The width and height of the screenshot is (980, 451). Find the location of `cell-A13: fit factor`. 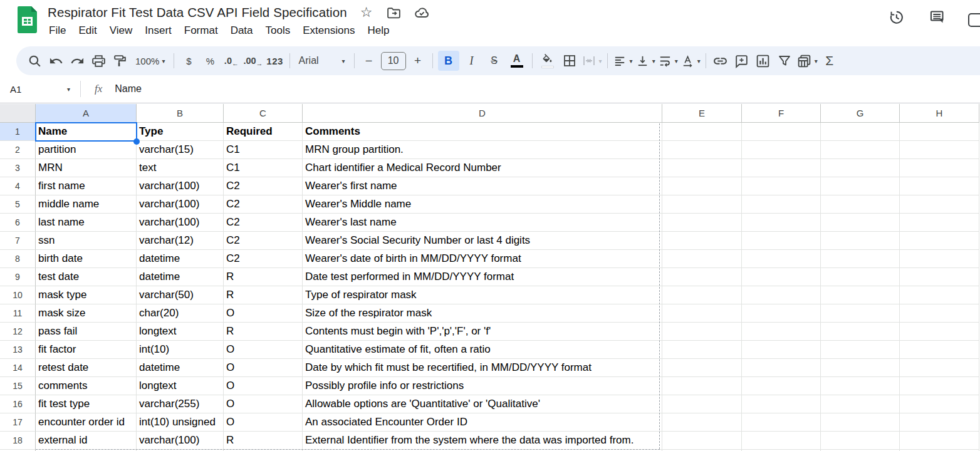

cell-A13: fit factor is located at coordinates (86, 350).